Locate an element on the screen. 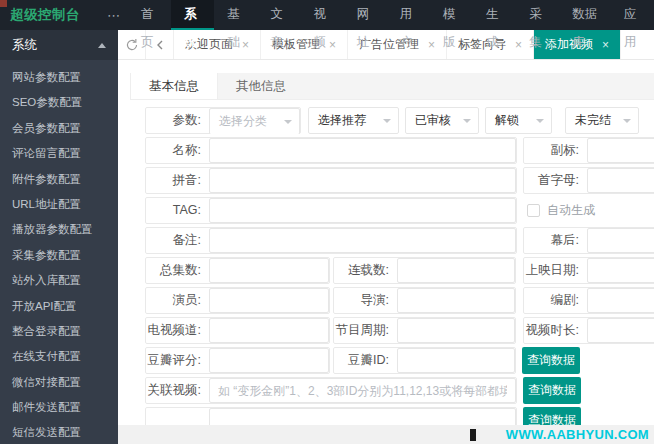 This screenshot has height=444, width=654. chevron-down-icon is located at coordinates (627, 121).